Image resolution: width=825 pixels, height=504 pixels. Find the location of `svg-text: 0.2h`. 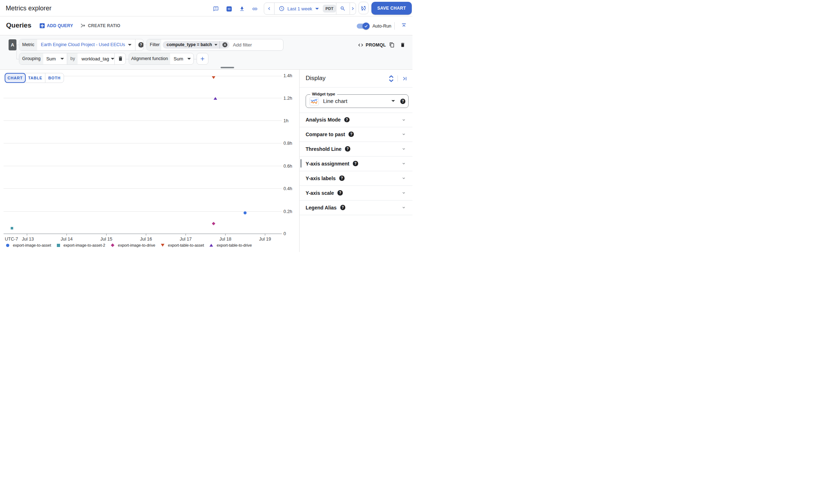

svg-text: 0.2h is located at coordinates (288, 212).